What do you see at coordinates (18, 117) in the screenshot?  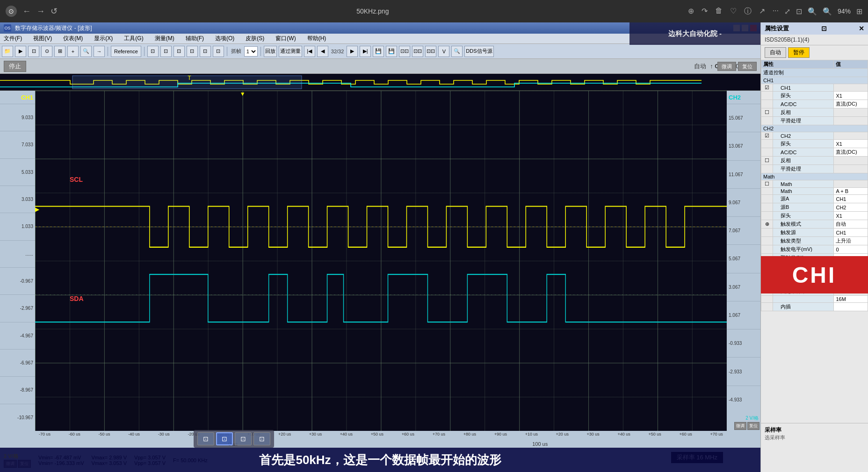 I see `y-ch1-tick-0: 9.033` at bounding box center [18, 117].